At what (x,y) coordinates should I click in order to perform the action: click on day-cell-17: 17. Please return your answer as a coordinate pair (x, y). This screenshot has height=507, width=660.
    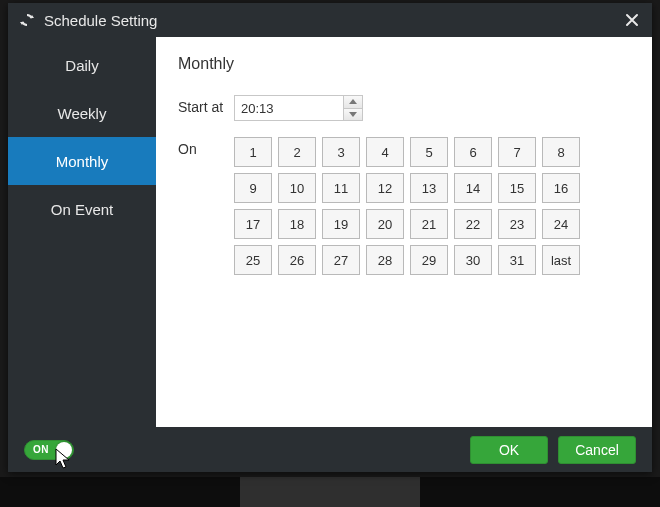
    Looking at the image, I should click on (253, 224).